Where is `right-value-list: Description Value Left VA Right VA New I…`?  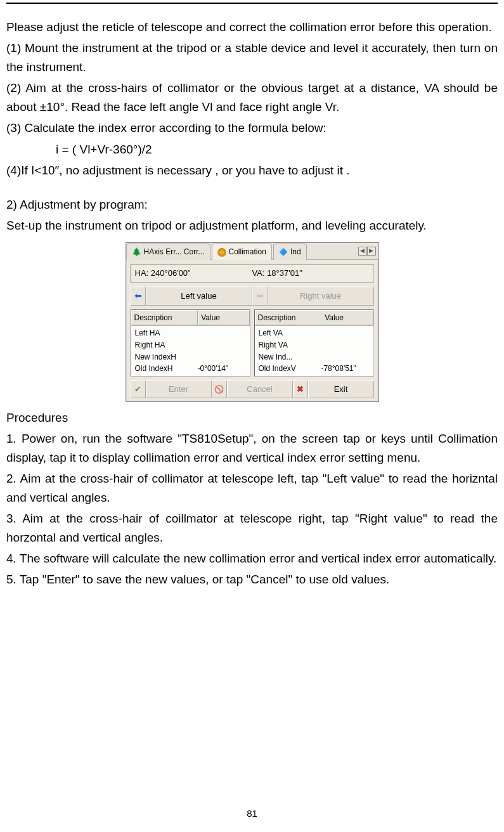 right-value-list: Description Value Left VA Right VA New I… is located at coordinates (314, 343).